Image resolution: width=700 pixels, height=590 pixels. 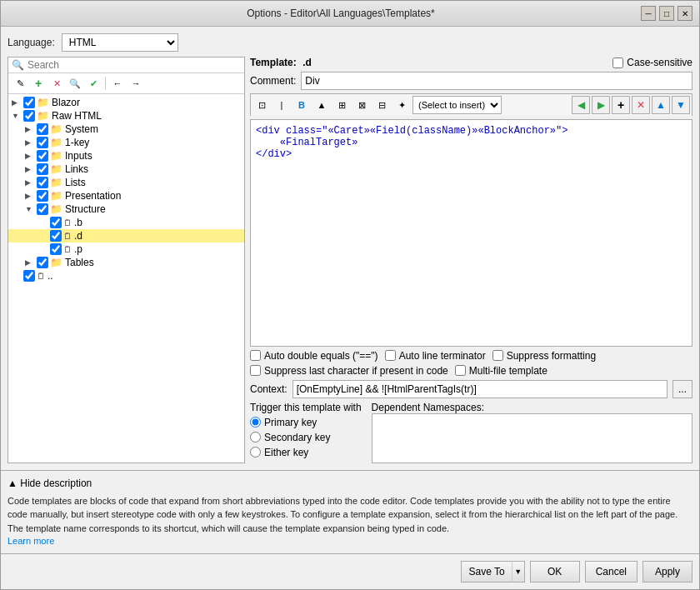 I want to click on maximize-button: □, so click(x=667, y=13).